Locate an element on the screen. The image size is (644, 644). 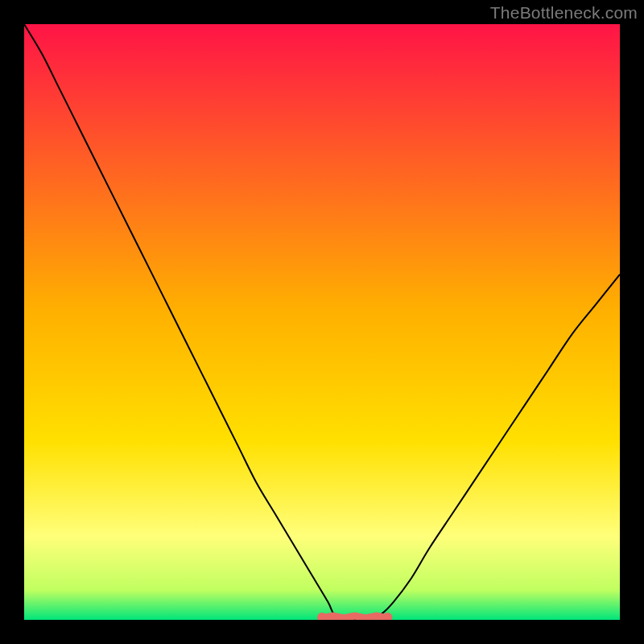
optimal-region-highlight is located at coordinates (354, 617).